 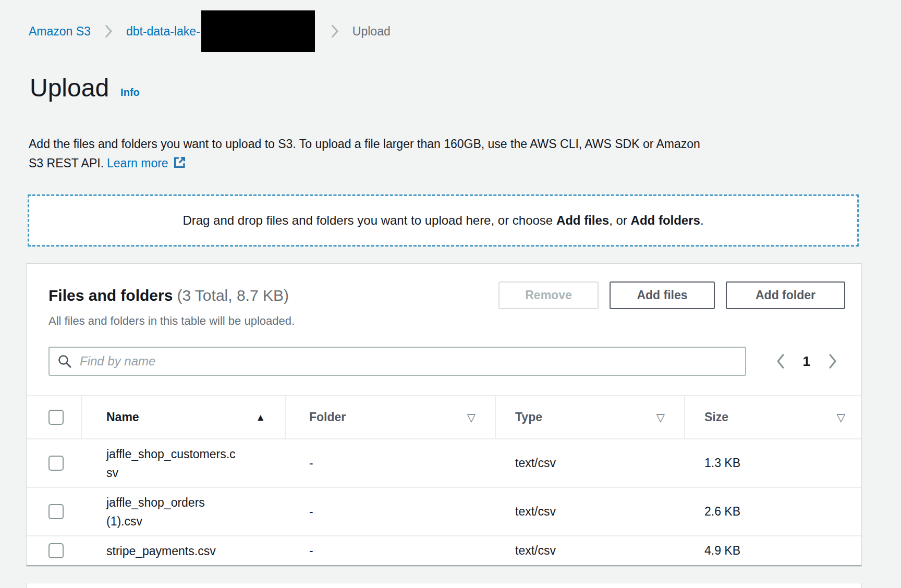 What do you see at coordinates (451, 155) in the screenshot?
I see `page-description: Add the files and folders you want to up…` at bounding box center [451, 155].